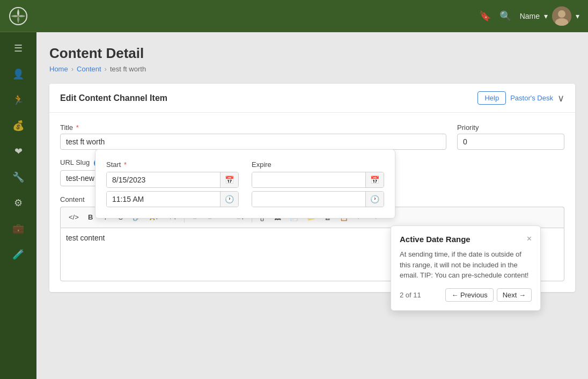 This screenshot has width=588, height=379. Describe the element at coordinates (521, 98) in the screenshot. I see `card-header-actions: Help Pastor's Desk ∨` at that location.